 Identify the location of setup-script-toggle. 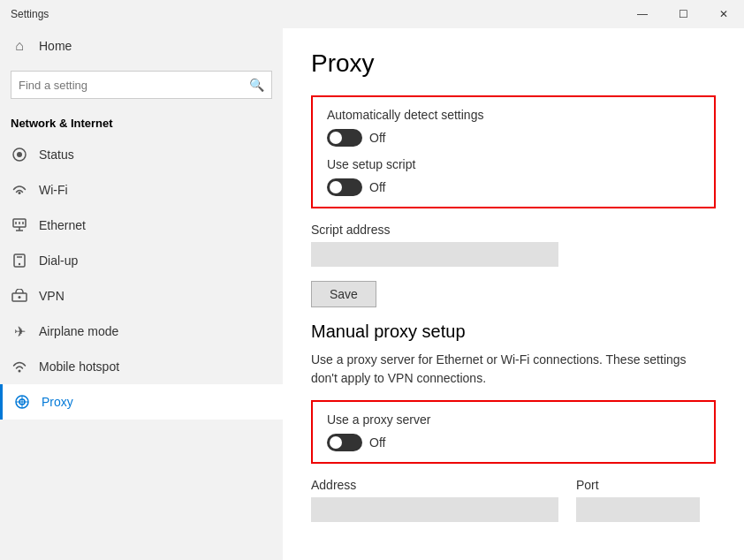
(345, 187).